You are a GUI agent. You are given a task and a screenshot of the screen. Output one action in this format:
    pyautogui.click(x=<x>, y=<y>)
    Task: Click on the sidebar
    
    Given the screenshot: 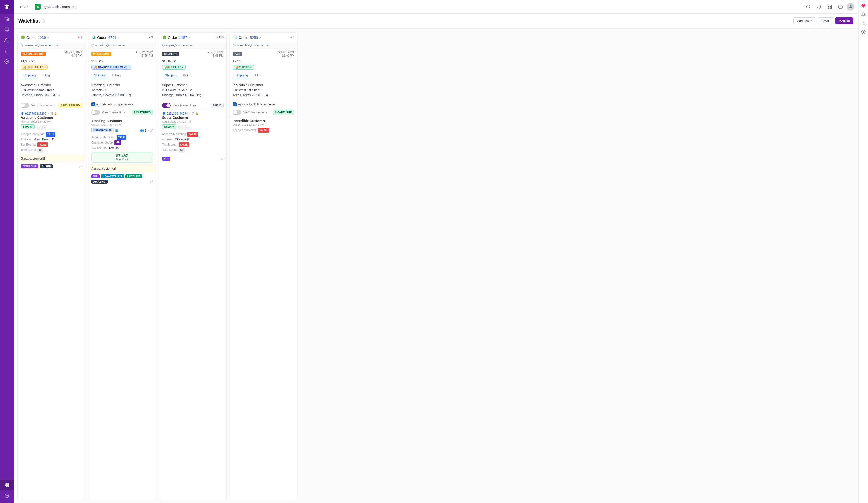 What is the action you would take?
    pyautogui.click(x=7, y=252)
    